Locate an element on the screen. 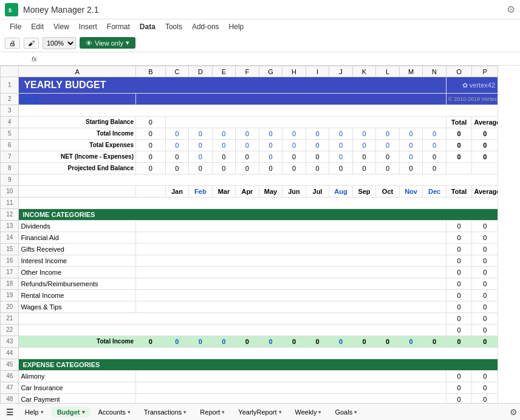 This screenshot has height=420, width=520. chevron-down-icon: ▾ is located at coordinates (128, 43).